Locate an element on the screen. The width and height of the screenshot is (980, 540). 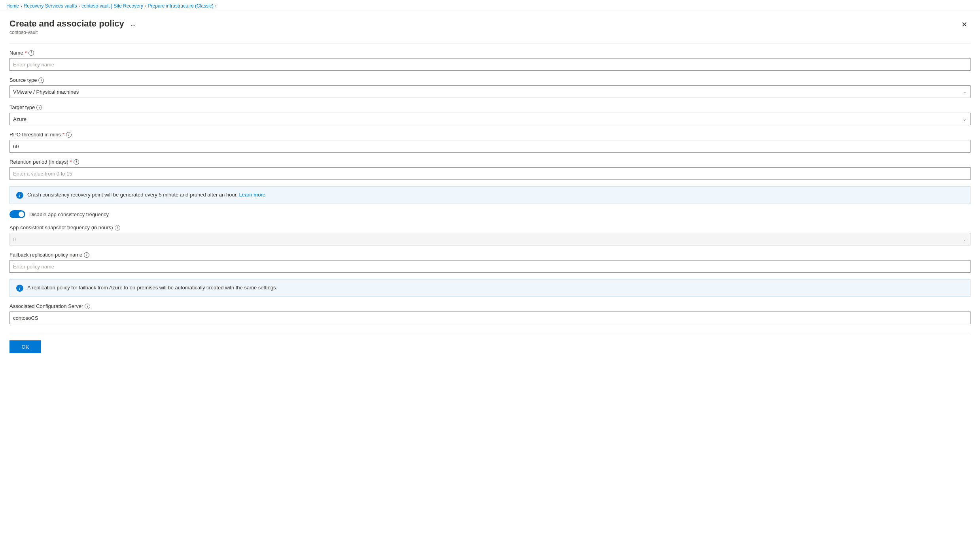
toggle-label-text: Disable app consistency frequency is located at coordinates (69, 214).